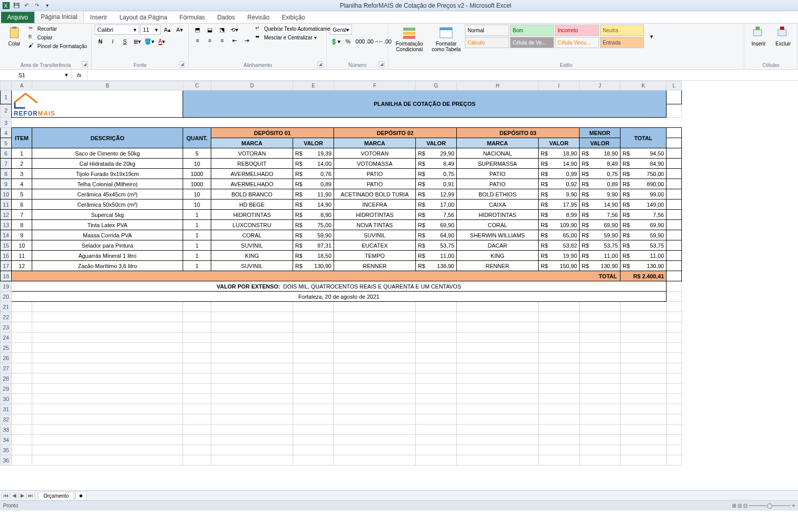 The width and height of the screenshot is (798, 532). I want to click on tab-formulas: Fórmulas, so click(192, 17).